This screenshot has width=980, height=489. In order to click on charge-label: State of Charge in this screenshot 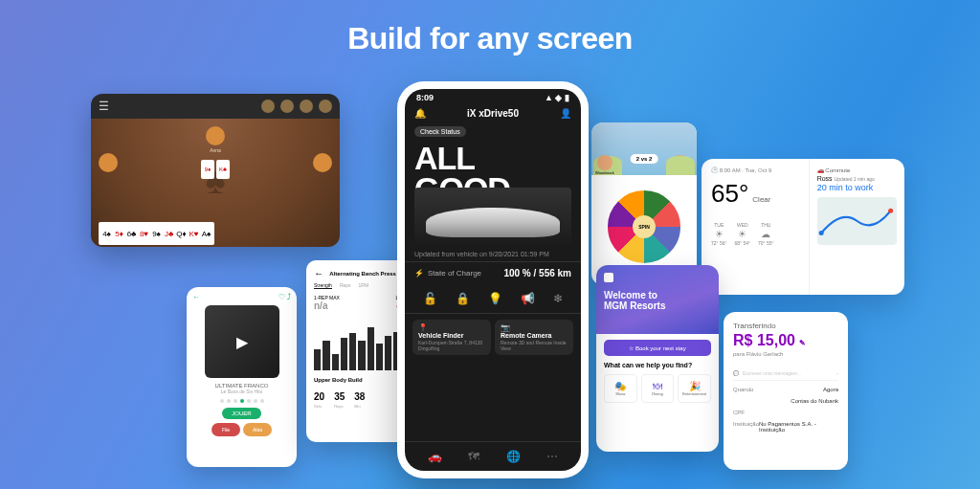, I will do `click(448, 274)`.